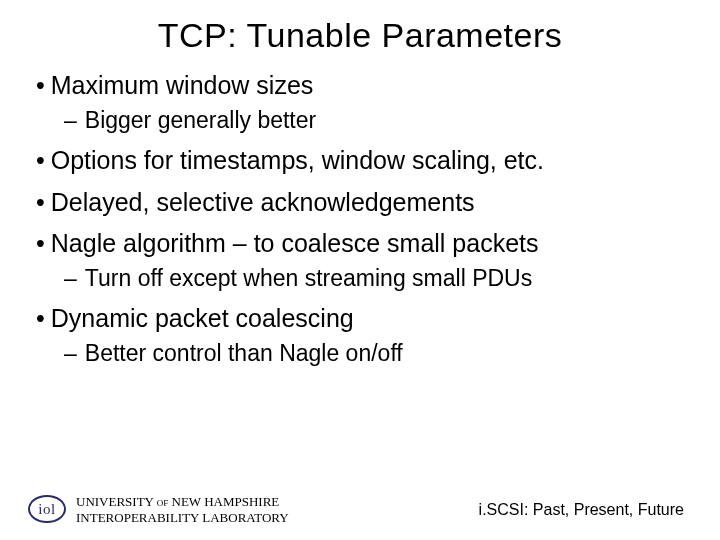 The image size is (720, 540). What do you see at coordinates (384, 120) in the screenshot?
I see `subbullet-text: Bigger generally better` at bounding box center [384, 120].